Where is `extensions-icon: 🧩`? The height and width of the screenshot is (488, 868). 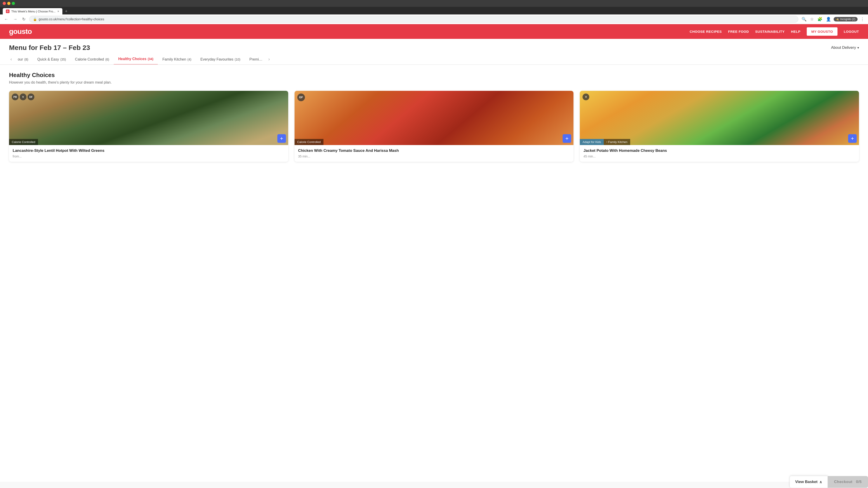 extensions-icon: 🧩 is located at coordinates (820, 19).